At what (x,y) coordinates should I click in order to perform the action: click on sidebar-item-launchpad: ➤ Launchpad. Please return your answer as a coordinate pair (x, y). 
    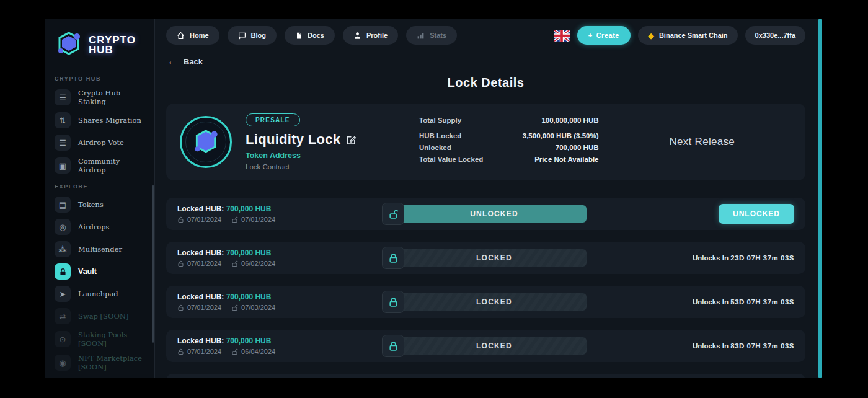
    Looking at the image, I should click on (99, 294).